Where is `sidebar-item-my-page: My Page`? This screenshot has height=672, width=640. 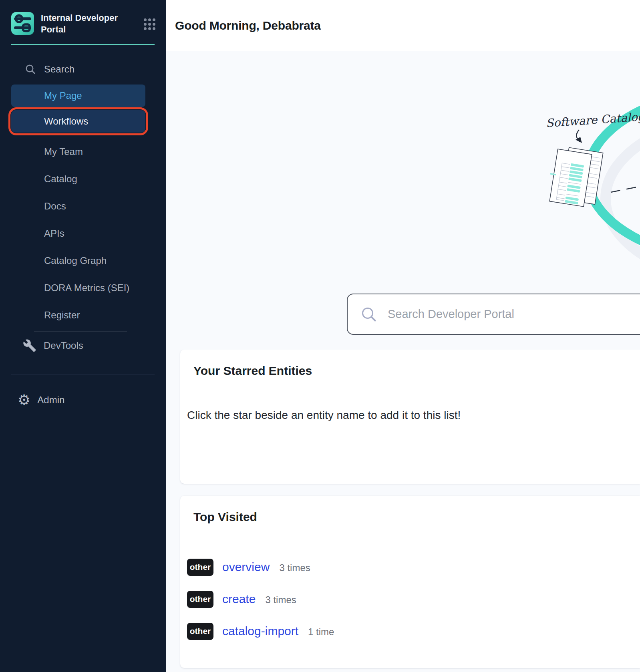
sidebar-item-my-page: My Page is located at coordinates (78, 96).